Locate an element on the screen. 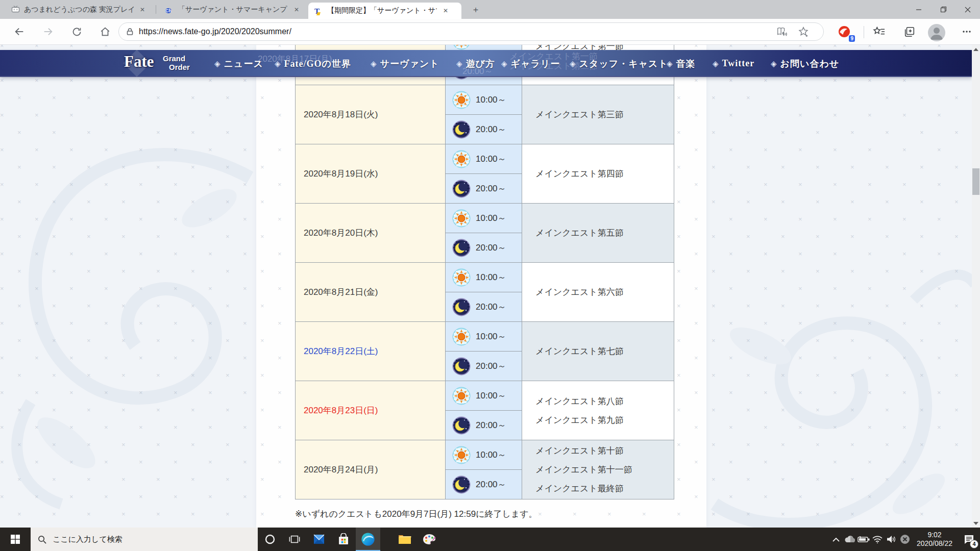 The image size is (980, 551). nav-item-6: ◈スタッフ・キャスト is located at coordinates (619, 63).